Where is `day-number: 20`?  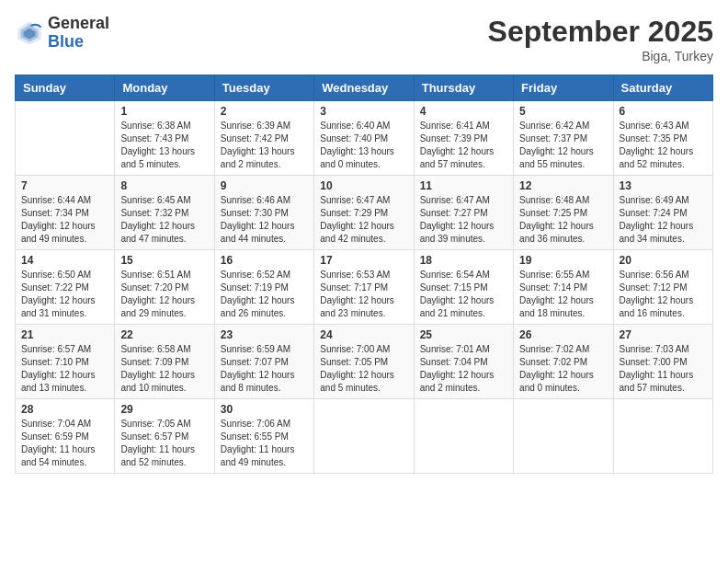 day-number: 20 is located at coordinates (664, 260).